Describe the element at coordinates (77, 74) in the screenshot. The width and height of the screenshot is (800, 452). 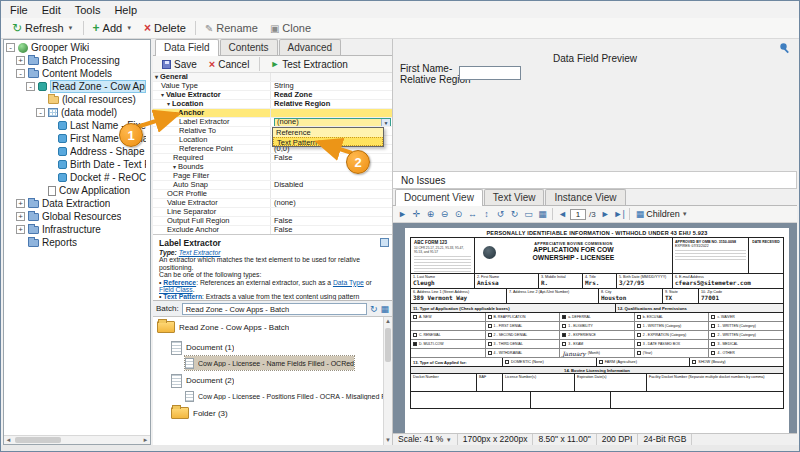
I see `tree-item-content-models: -Content Models` at that location.